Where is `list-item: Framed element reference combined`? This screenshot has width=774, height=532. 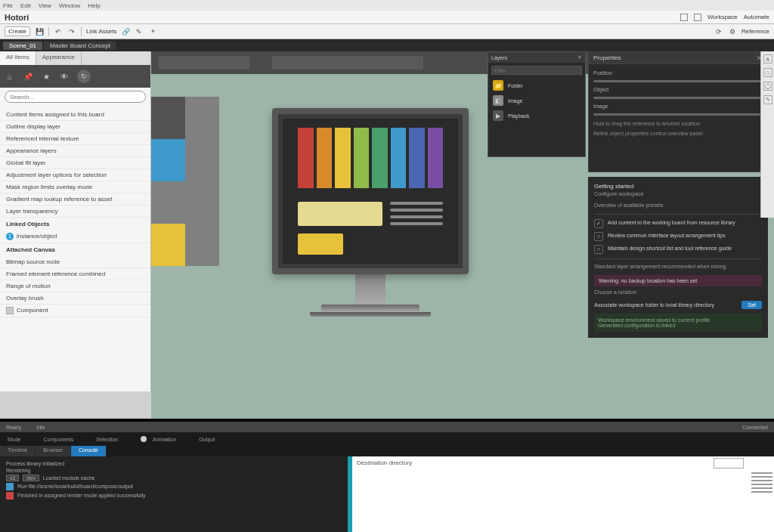 list-item: Framed element reference combined is located at coordinates (76, 274).